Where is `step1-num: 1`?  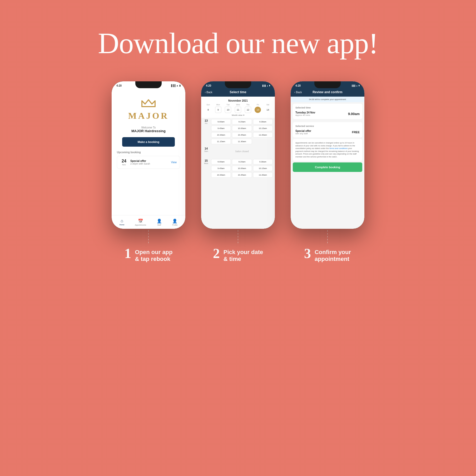 step1-num: 1 is located at coordinates (128, 254).